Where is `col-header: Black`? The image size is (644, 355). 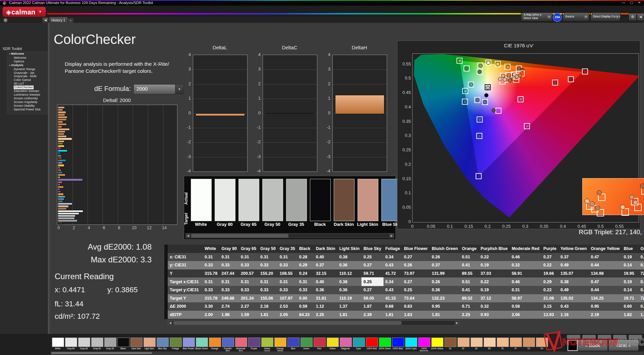 col-header: Black is located at coordinates (306, 249).